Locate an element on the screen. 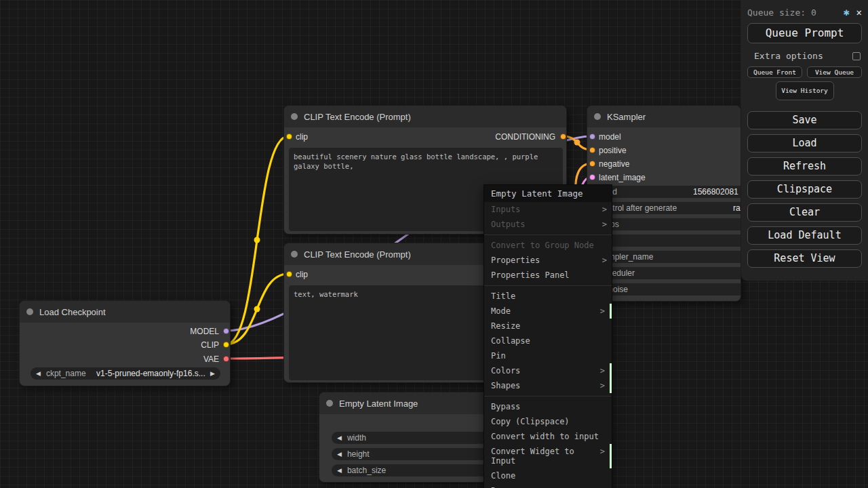  input-label-positive: positive is located at coordinates (613, 150).